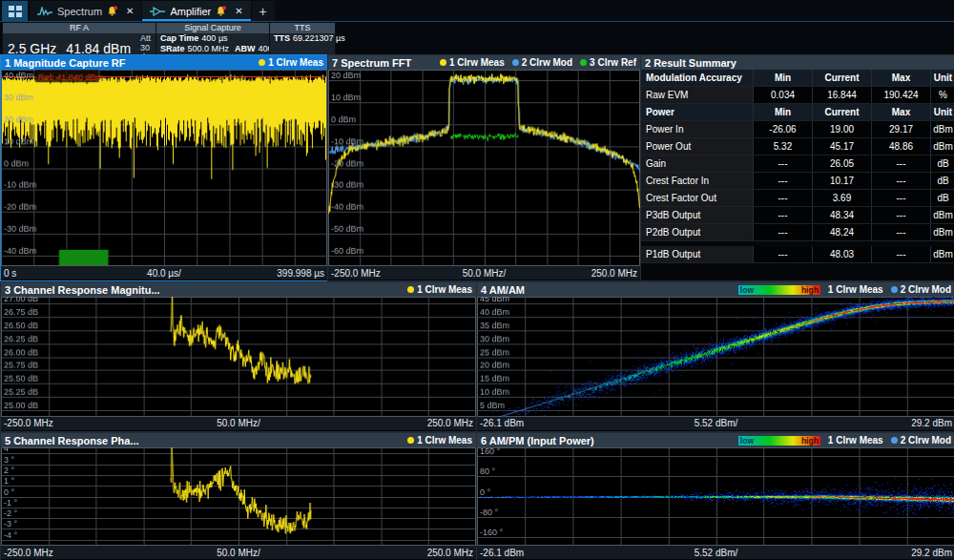  What do you see at coordinates (697, 78) in the screenshot?
I see `row-label: Modulation Accuracy` at bounding box center [697, 78].